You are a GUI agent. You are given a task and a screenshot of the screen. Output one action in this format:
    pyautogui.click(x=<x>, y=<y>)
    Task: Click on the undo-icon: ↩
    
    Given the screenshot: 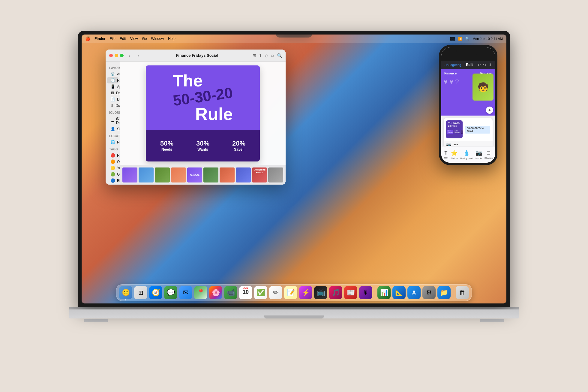 What is the action you would take?
    pyautogui.click(x=479, y=65)
    